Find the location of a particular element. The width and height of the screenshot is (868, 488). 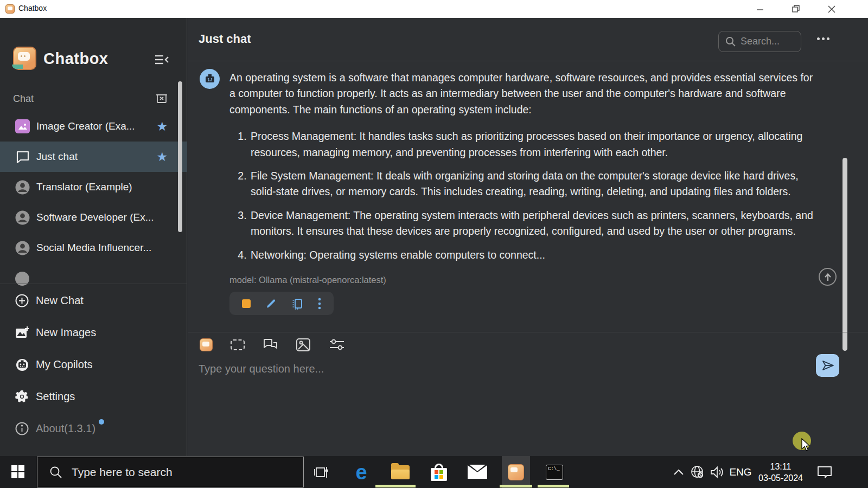

file-explorer-icon is located at coordinates (400, 472).